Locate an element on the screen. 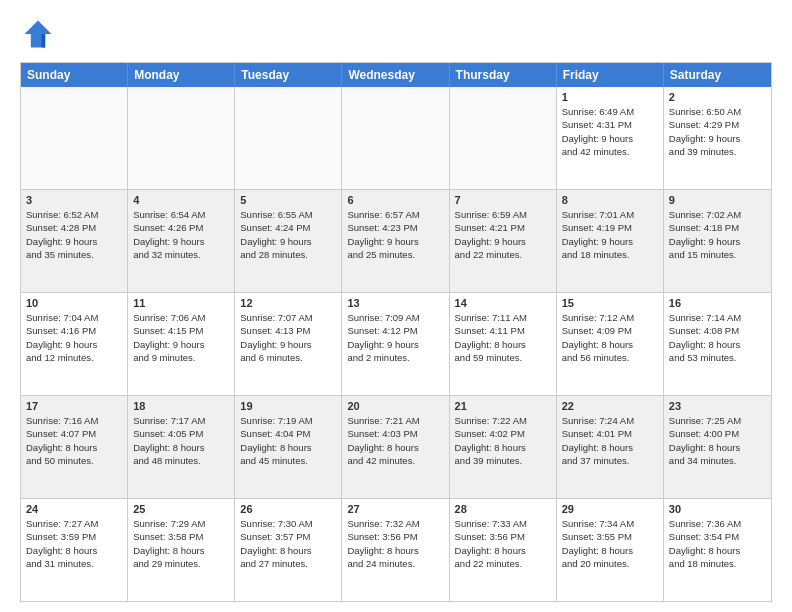 The width and height of the screenshot is (792, 612). day-number: 15 is located at coordinates (610, 303).